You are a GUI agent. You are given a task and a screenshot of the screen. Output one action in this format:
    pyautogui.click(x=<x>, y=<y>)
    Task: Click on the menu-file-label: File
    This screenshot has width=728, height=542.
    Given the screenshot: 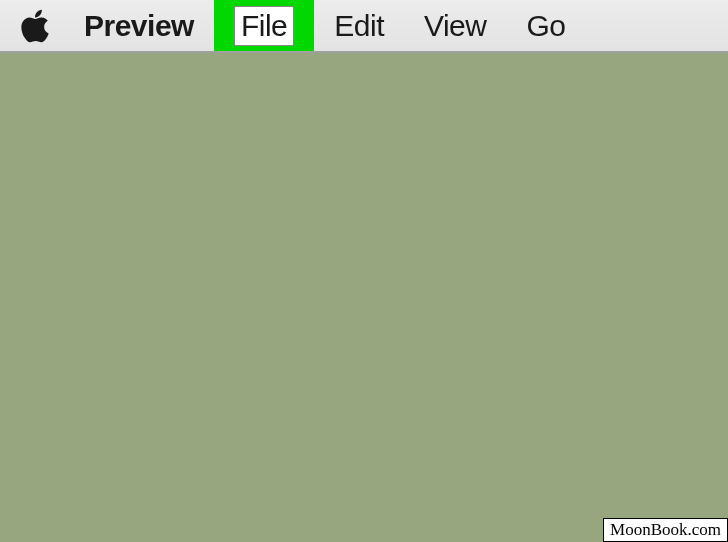 What is the action you would take?
    pyautogui.click(x=264, y=26)
    